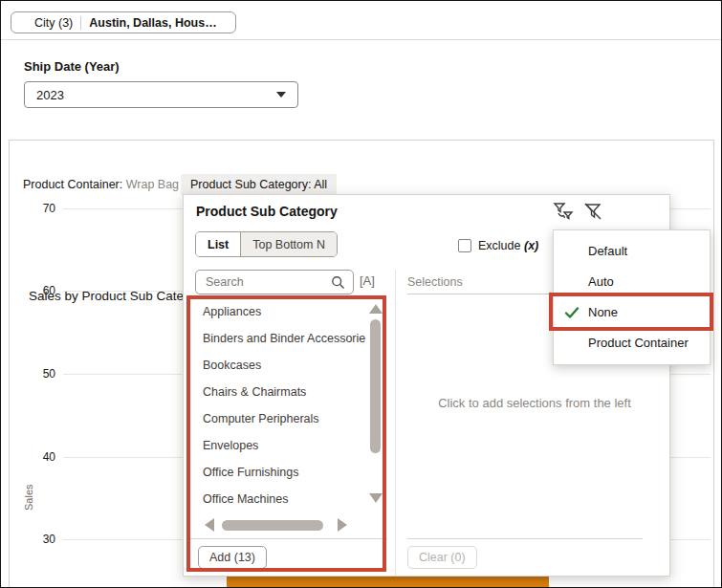 The width and height of the screenshot is (722, 588). I want to click on match-case-toggle: [A], so click(367, 281).